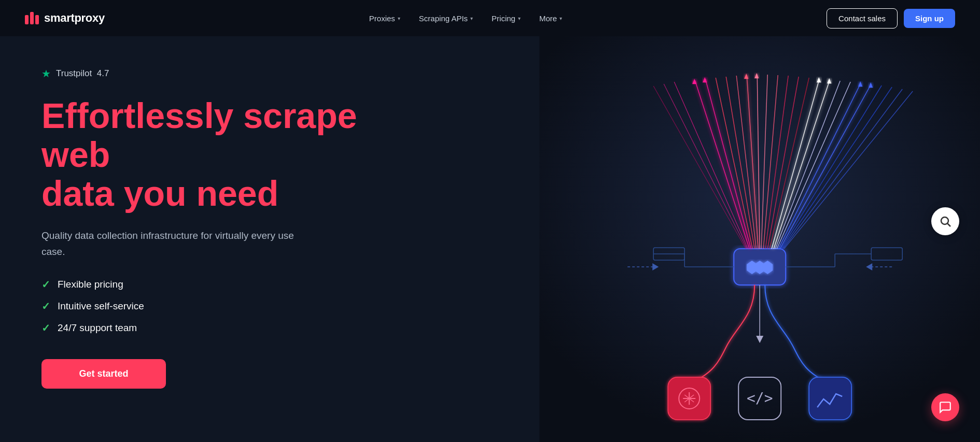  What do you see at coordinates (862, 19) in the screenshot?
I see `contact-sales-button: Contact sales` at bounding box center [862, 19].